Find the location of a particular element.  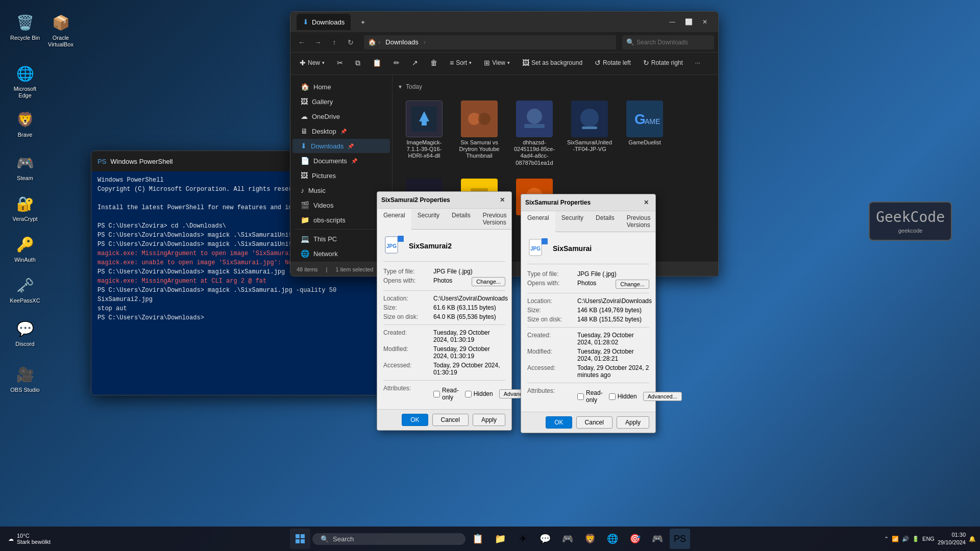

props2-tab-security: Security is located at coordinates (573, 221).